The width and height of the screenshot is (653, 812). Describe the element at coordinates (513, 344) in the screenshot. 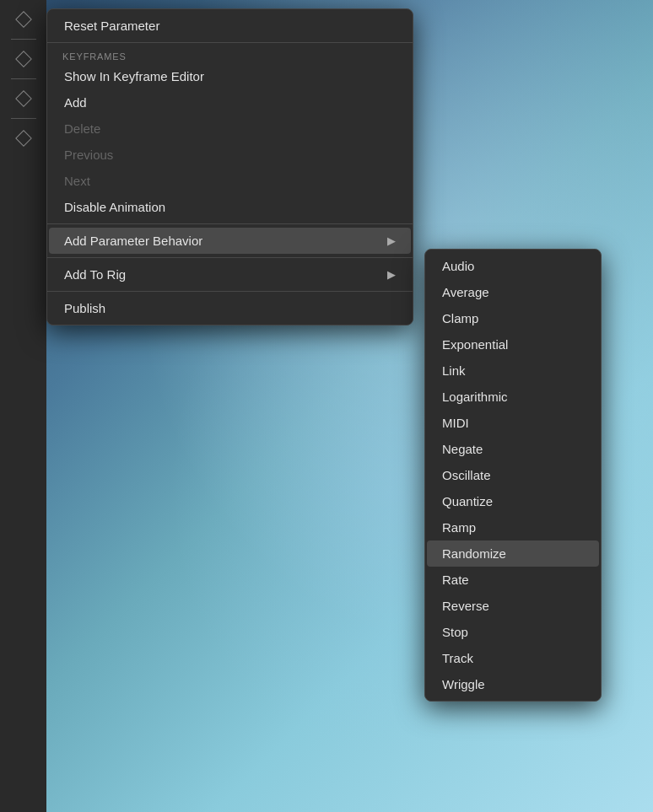

I see `submenu-item-exponential: Exponential` at that location.